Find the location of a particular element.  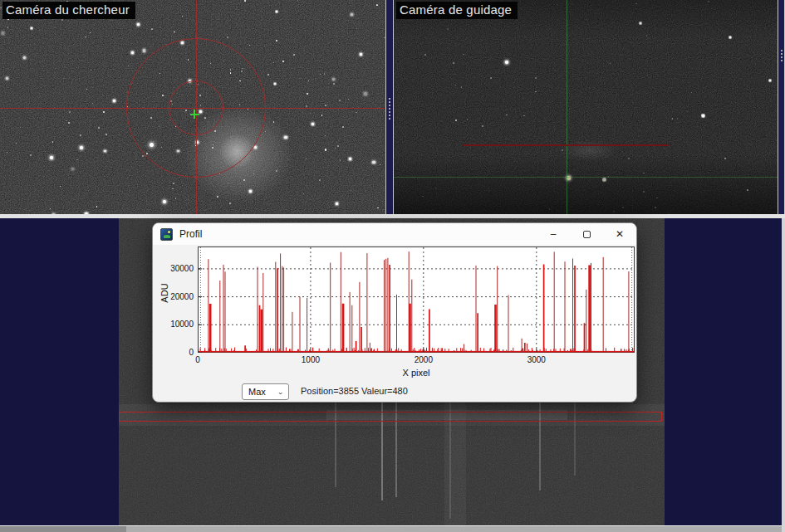

y-tick-label: 20000 is located at coordinates (176, 297).